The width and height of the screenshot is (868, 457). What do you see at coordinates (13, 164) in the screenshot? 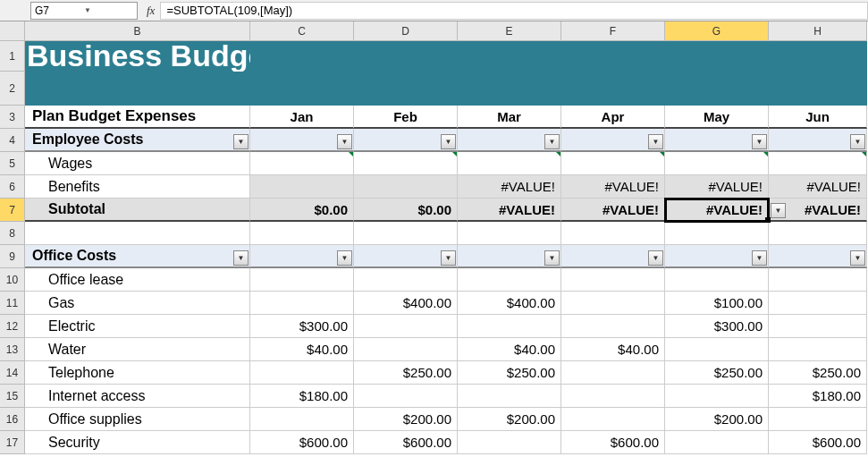
I see `row-header-5: 5` at bounding box center [13, 164].